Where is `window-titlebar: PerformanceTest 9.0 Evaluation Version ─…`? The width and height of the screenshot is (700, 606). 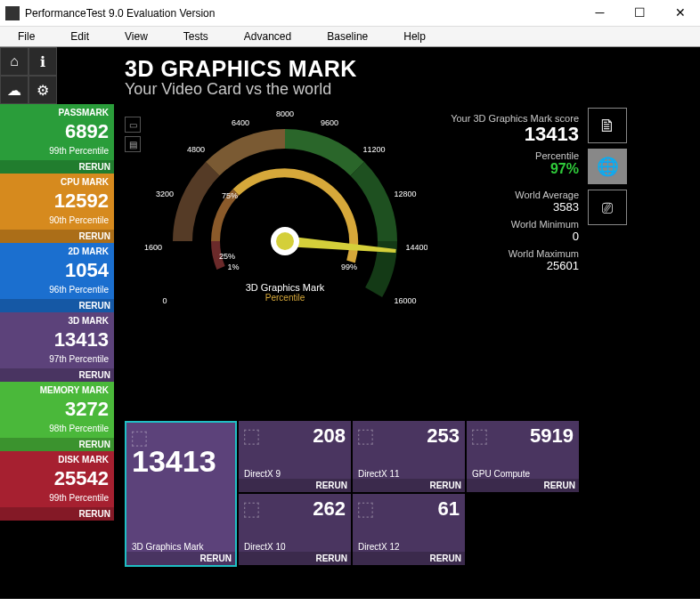
window-titlebar: PerformanceTest 9.0 Evaluation Version ─… is located at coordinates (350, 13).